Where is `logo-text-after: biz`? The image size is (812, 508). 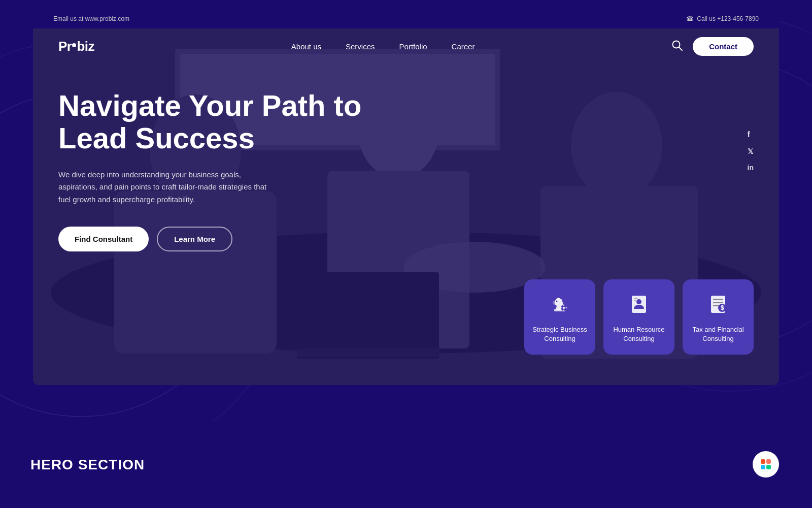 logo-text-after: biz is located at coordinates (85, 47).